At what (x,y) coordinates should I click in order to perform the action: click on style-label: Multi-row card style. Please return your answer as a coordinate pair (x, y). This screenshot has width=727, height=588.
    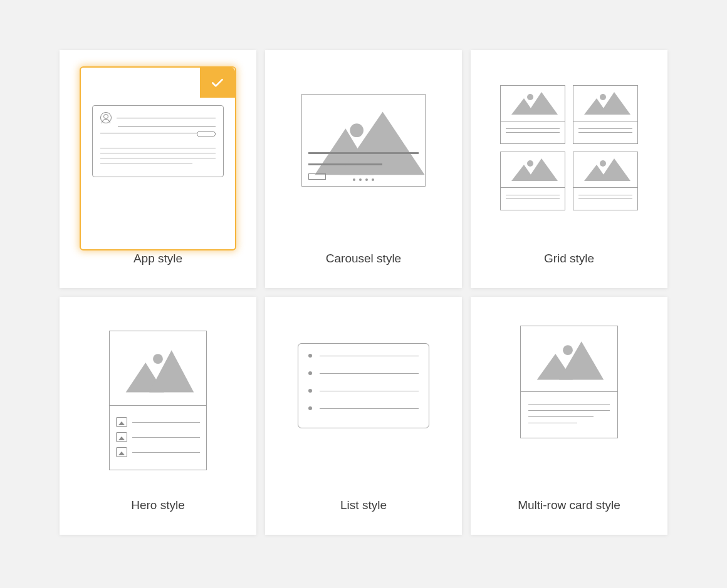
    Looking at the image, I should click on (569, 505).